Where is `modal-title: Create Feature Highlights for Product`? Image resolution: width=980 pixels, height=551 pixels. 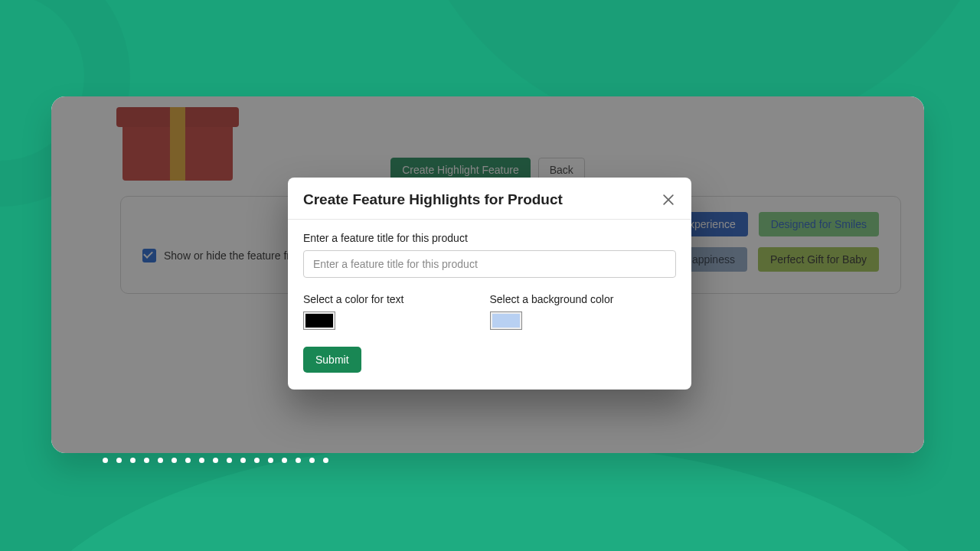
modal-title: Create Feature Highlights for Product is located at coordinates (433, 200).